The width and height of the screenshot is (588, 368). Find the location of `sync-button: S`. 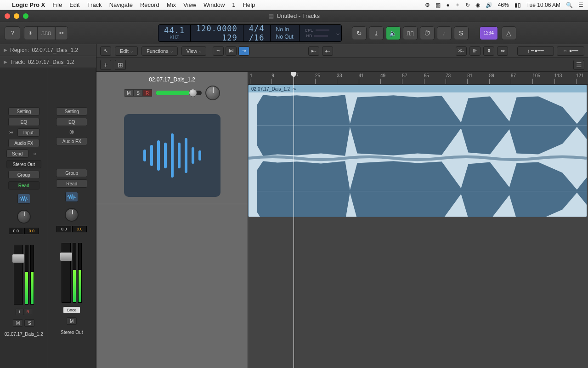

sync-button: S is located at coordinates (461, 33).